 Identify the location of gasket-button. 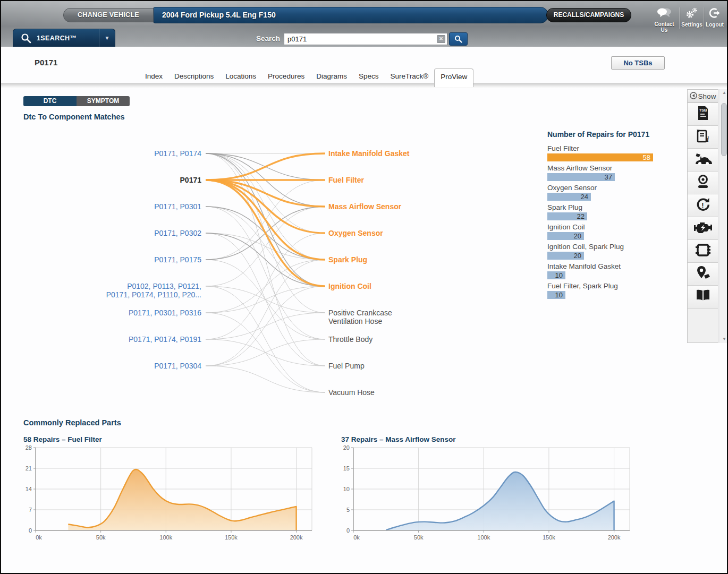
(702, 252).